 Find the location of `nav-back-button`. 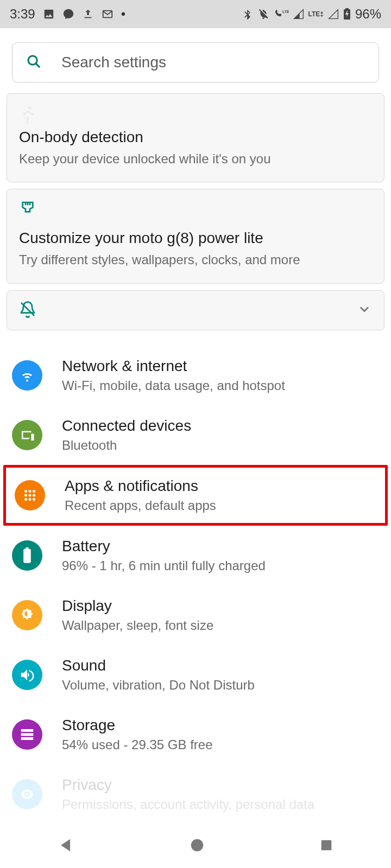

nav-back-button is located at coordinates (66, 845).